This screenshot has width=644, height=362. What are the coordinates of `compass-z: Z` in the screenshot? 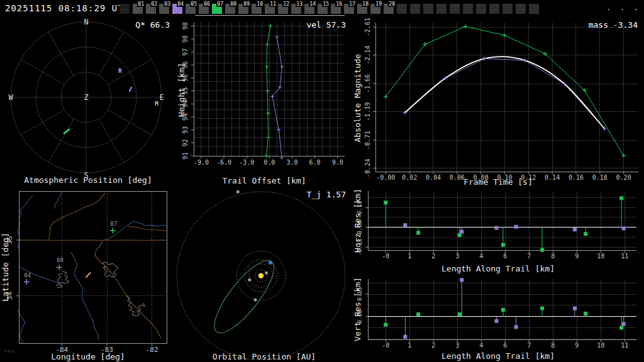 It's located at (86, 97).